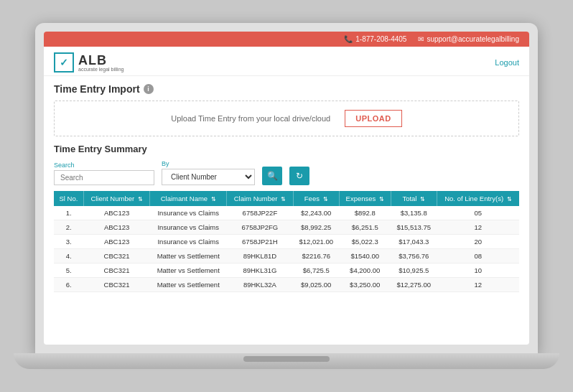  Describe the element at coordinates (101, 62) in the screenshot. I see `logo-text-group: ALB accurate legal billing` at that location.